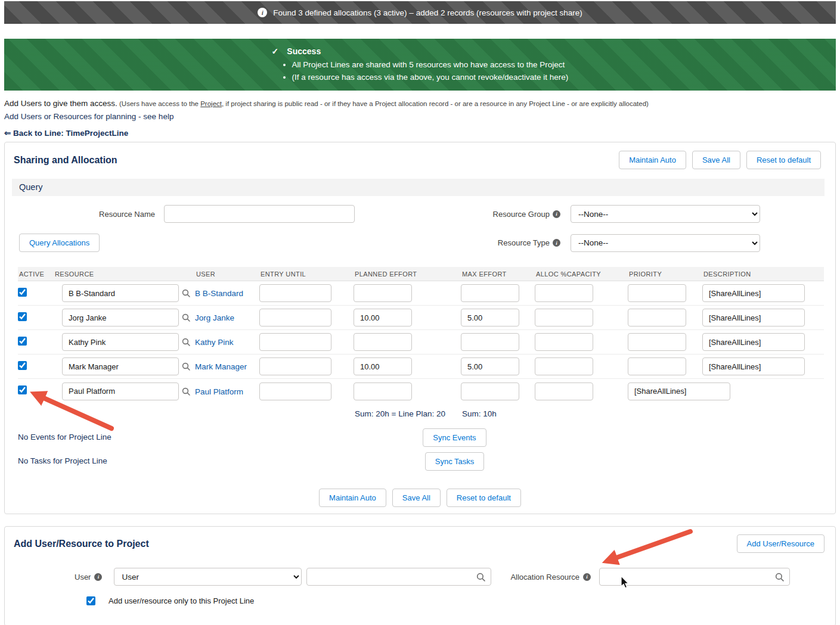 Image resolution: width=840 pixels, height=625 pixels. What do you see at coordinates (454, 437) in the screenshot?
I see `sync-events-button: Sync Events` at bounding box center [454, 437].